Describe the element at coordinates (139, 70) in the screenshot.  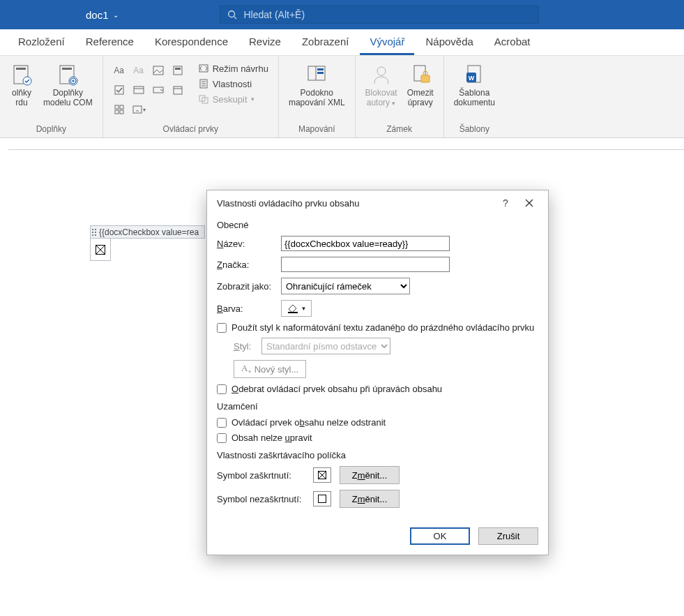
I see `plaintext-control-icon: Aa` at that location.